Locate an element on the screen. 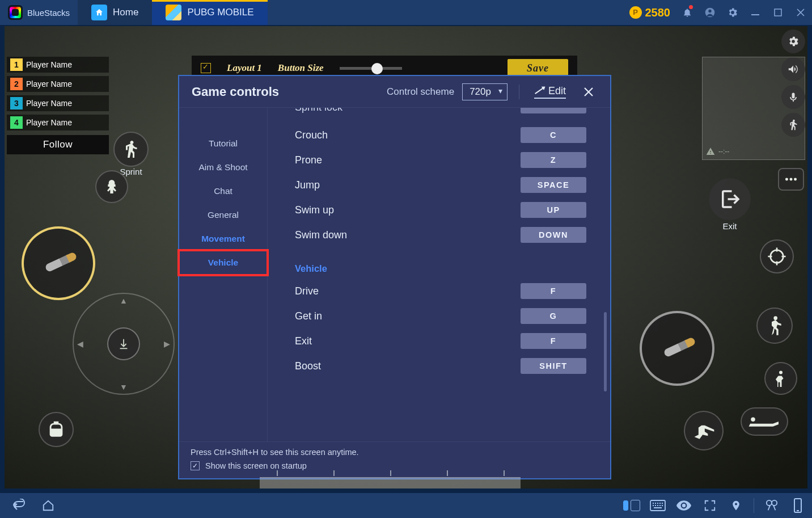 The image size is (812, 518). aim-button is located at coordinates (112, 187).